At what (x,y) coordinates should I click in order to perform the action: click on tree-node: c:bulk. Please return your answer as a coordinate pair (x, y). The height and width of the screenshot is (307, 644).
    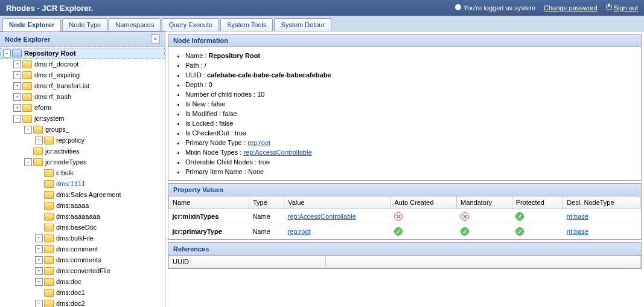
    Looking at the image, I should click on (82, 173).